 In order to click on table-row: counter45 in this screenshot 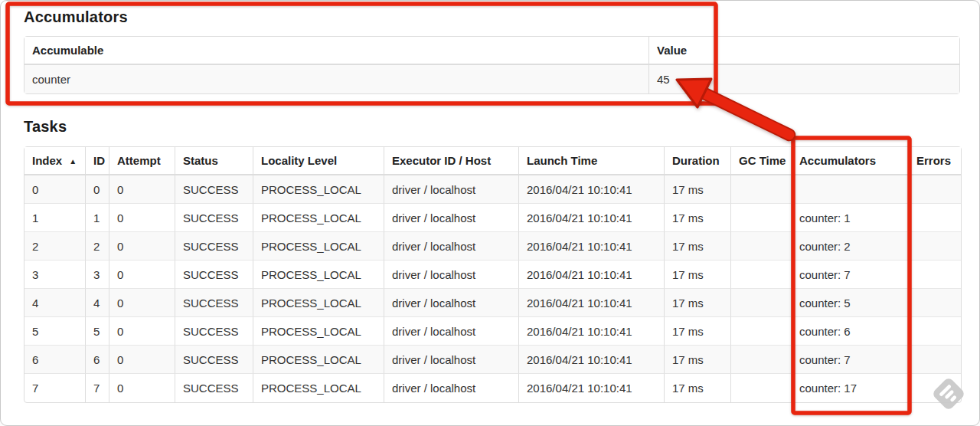, I will do `click(492, 80)`.